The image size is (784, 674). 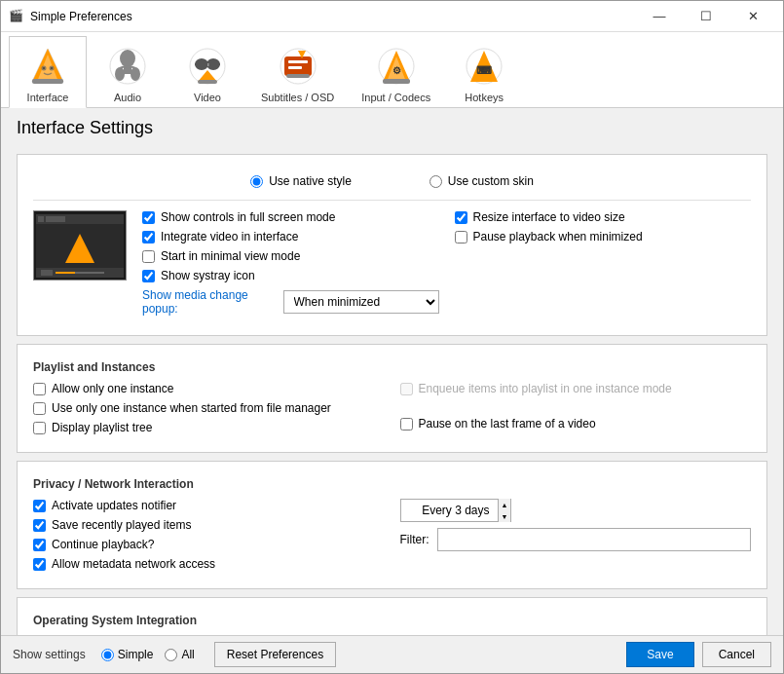 I want to click on save-button: Save, so click(x=660, y=655).